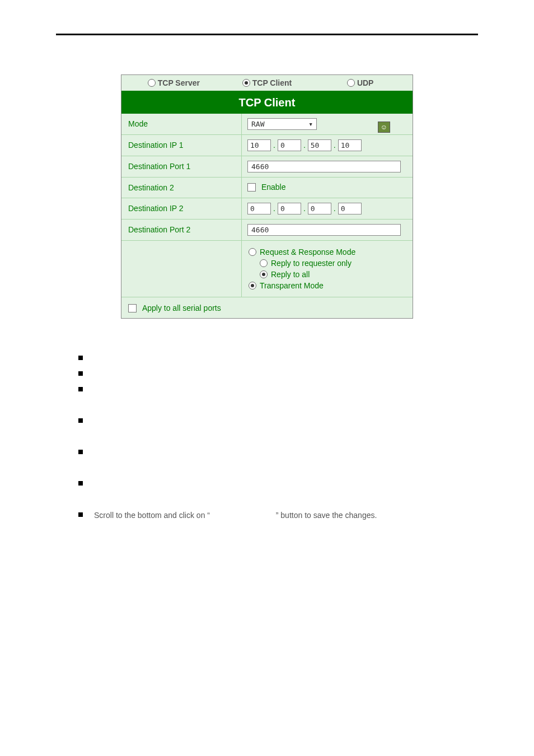 This screenshot has width=534, height=756. I want to click on dest-port1-label: Destination Port 1, so click(181, 167).